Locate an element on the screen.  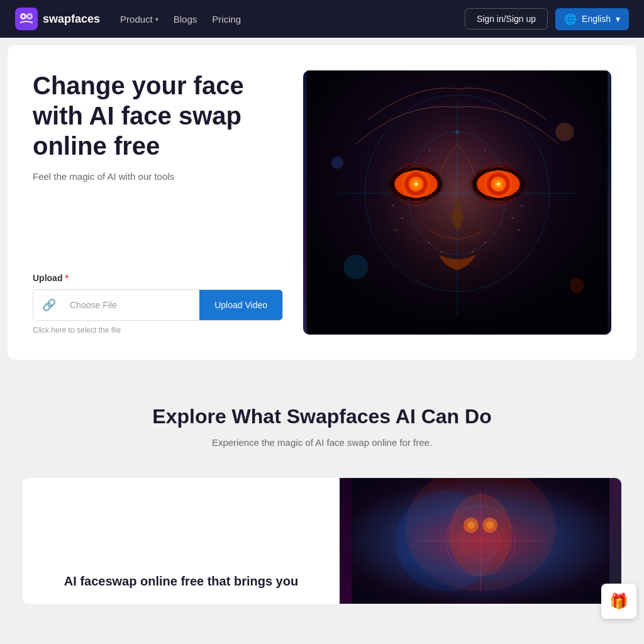
upload-input-row: 🔗 Choose File Upload Video is located at coordinates (158, 305).